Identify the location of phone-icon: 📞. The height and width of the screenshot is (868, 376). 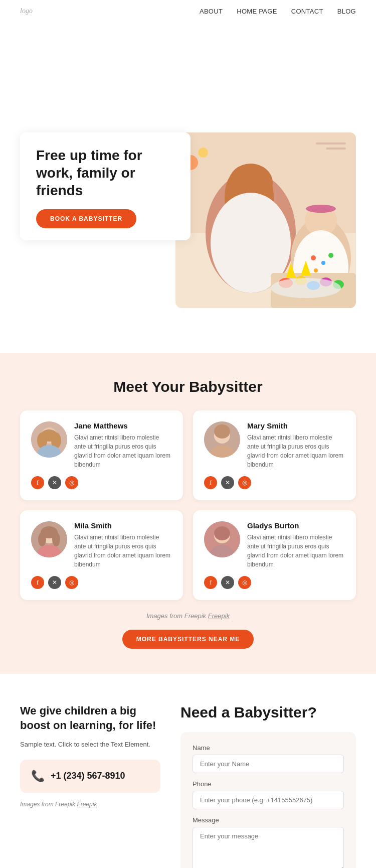
(38, 776).